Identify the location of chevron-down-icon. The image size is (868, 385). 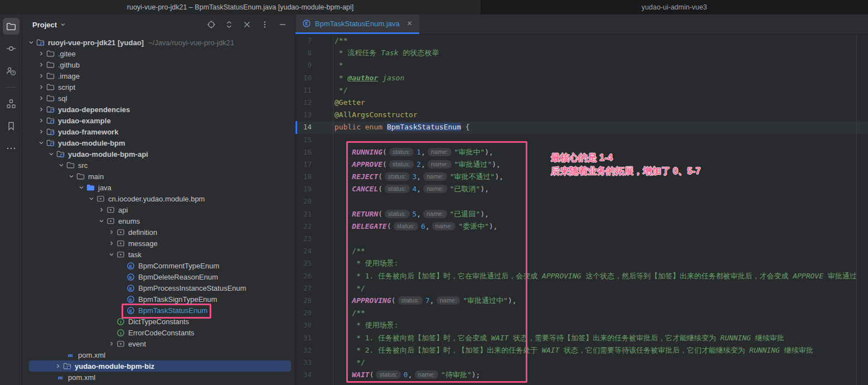
(63, 25).